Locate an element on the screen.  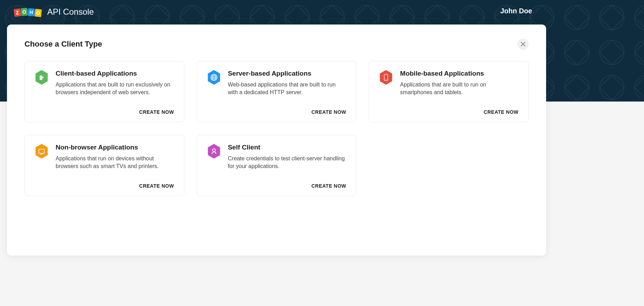
client-type-card: Self Client Create credentials to test c… is located at coordinates (277, 165).